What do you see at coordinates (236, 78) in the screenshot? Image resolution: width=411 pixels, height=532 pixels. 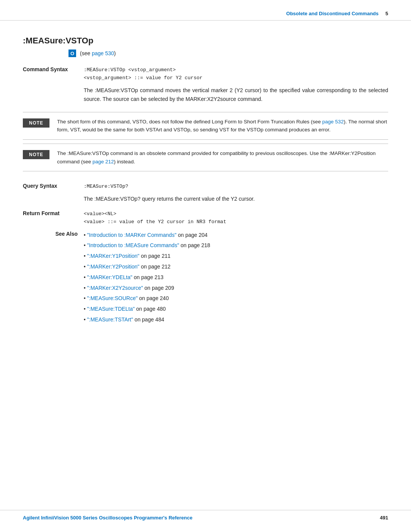 I see `command-syntax-line2: <vstop_argument> ::= value for Y2 cursor` at bounding box center [236, 78].